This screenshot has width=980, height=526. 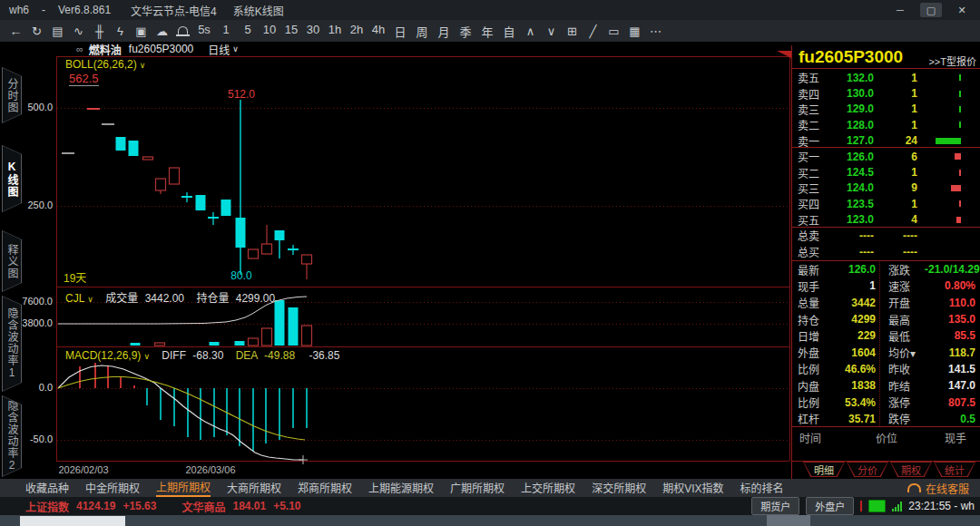 I want to click on toolbar-trendline-icon: ╱, so click(x=593, y=31).